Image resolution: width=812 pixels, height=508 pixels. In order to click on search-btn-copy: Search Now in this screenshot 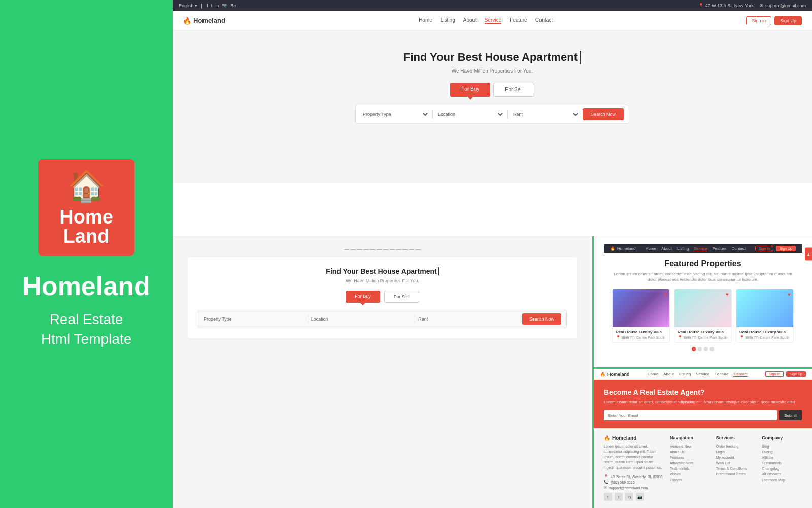, I will do `click(542, 319)`.